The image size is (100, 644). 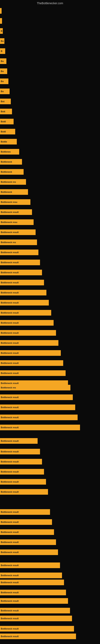 I want to click on bar-fill: Bot, so click(x=5, y=102).